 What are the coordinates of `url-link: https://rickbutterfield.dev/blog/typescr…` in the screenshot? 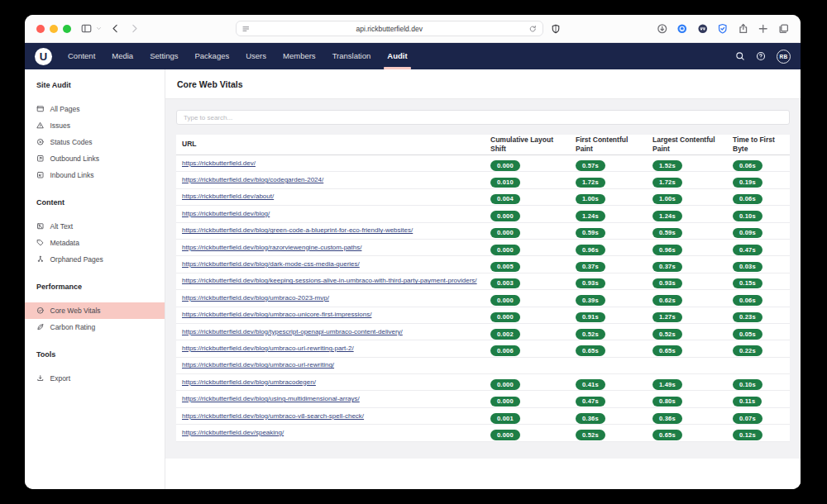 It's located at (293, 332).